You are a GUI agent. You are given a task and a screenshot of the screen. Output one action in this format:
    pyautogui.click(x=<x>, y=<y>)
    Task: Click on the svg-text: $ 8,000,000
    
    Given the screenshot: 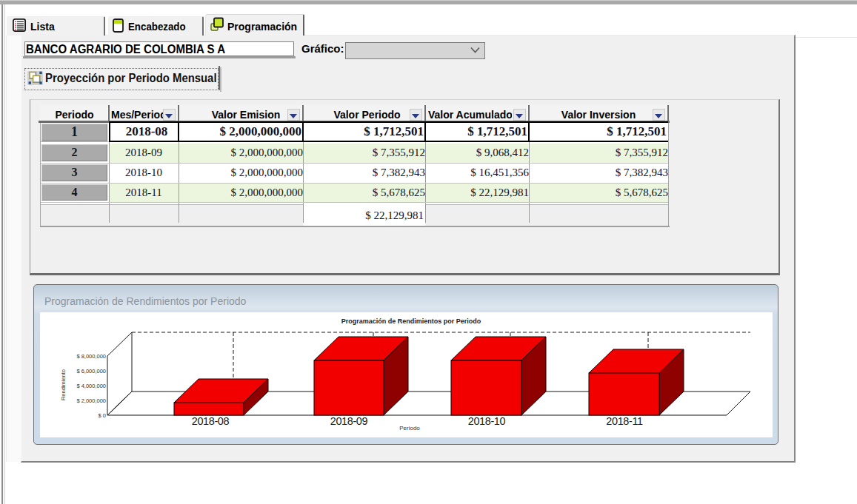 What is the action you would take?
    pyautogui.click(x=91, y=357)
    